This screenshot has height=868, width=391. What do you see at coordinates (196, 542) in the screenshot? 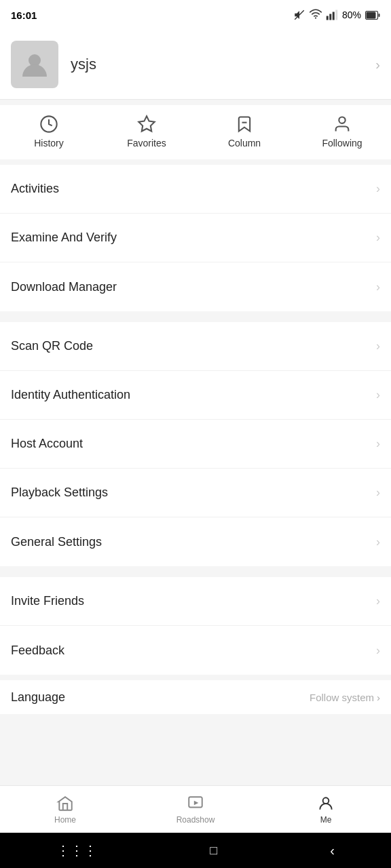
I see `menu-item-general: General Settings ›` at bounding box center [196, 542].